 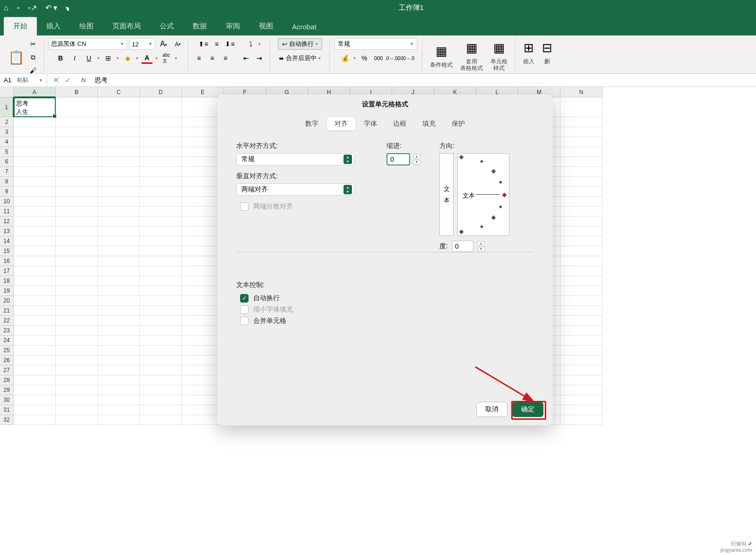 What do you see at coordinates (400, 124) in the screenshot?
I see `dlg-tab-border: 边框` at bounding box center [400, 124].